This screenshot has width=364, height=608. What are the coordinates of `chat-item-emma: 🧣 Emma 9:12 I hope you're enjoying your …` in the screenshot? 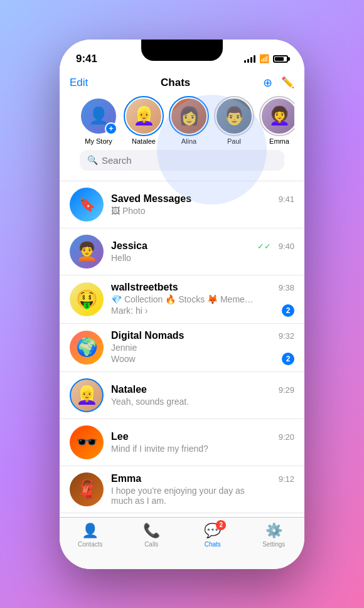 It's located at (182, 489).